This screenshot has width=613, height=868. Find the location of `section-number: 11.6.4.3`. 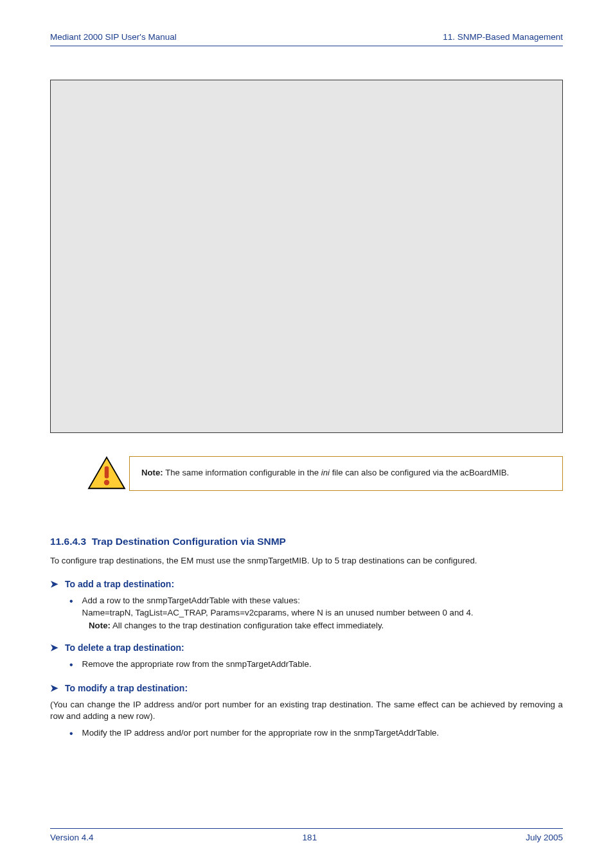

section-number: 11.6.4.3 is located at coordinates (68, 541).